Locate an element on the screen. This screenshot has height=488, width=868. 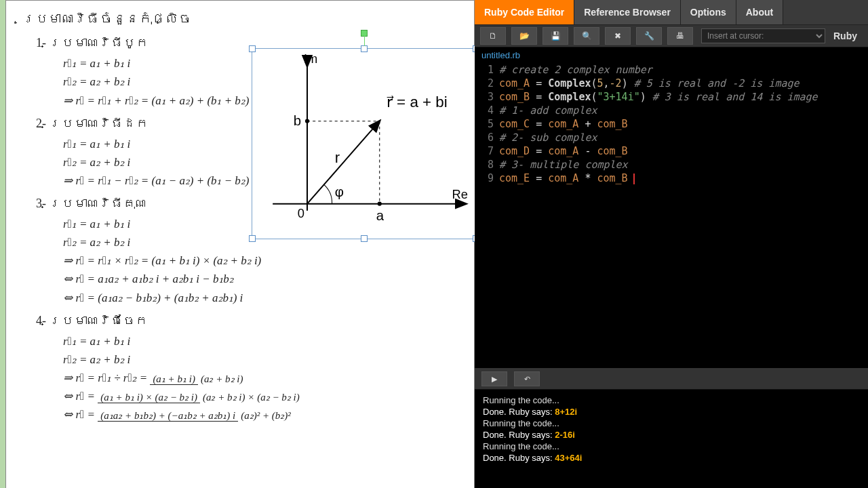
line-number: 2 is located at coordinates (487, 83).